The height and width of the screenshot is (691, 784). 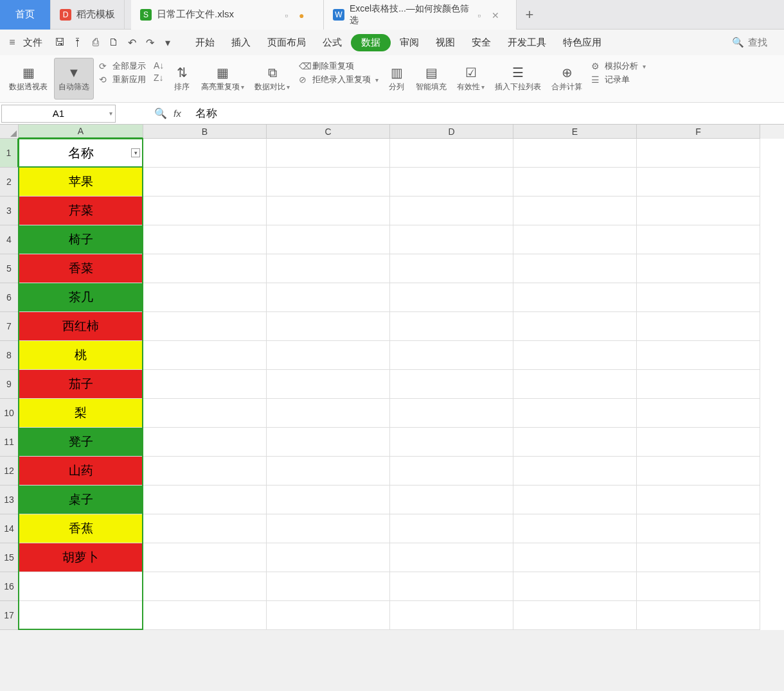 What do you see at coordinates (81, 471) in the screenshot?
I see `cell-A12: 山药` at bounding box center [81, 471].